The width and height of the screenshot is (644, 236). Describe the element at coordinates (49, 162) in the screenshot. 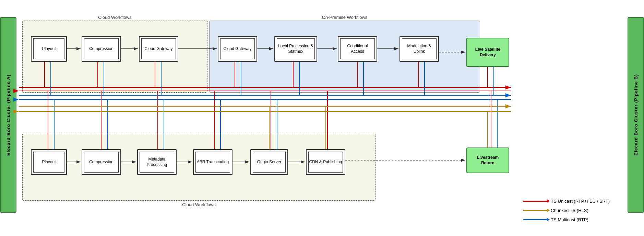

I see `playout2-box: Playout` at that location.